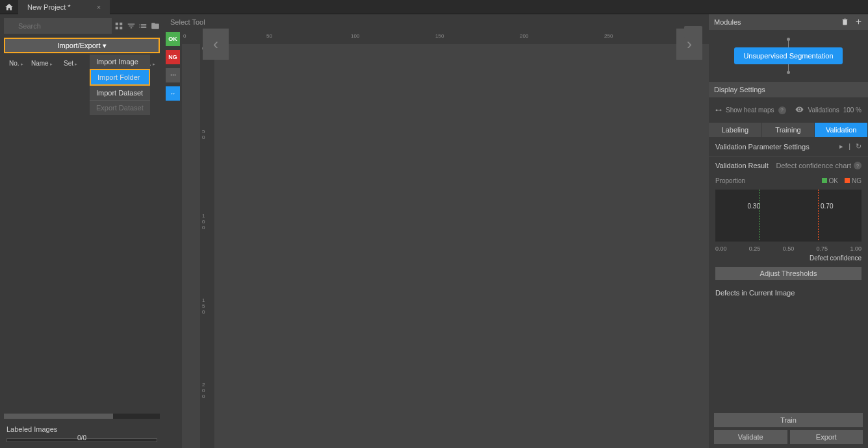 The image size is (868, 448). What do you see at coordinates (789, 90) in the screenshot?
I see `display-settings-header: Display Settings` at bounding box center [789, 90].